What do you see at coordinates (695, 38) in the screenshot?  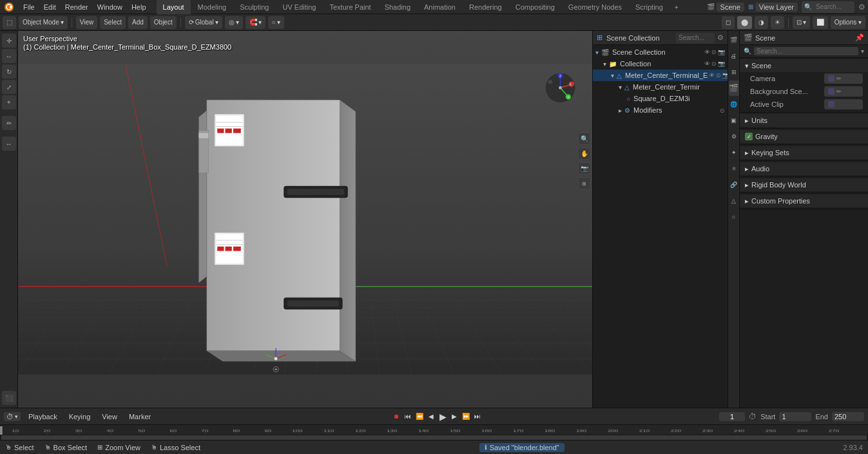 I see `outliner-search` at bounding box center [695, 38].